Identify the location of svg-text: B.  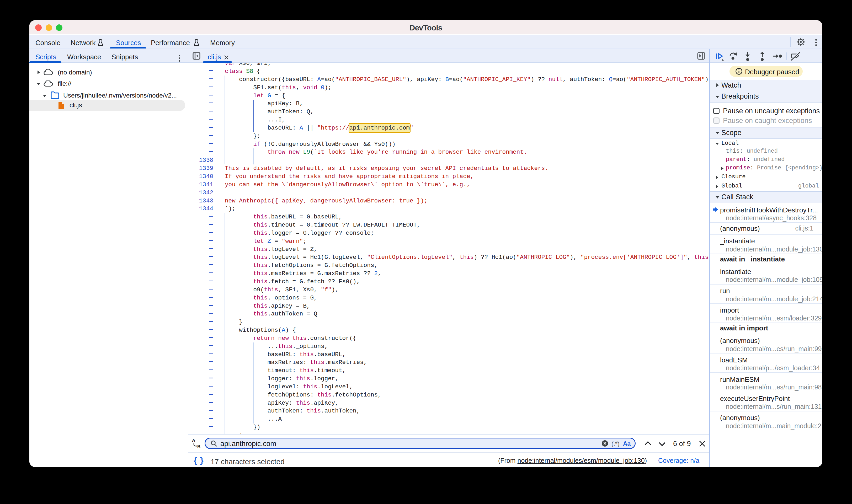
(199, 446).